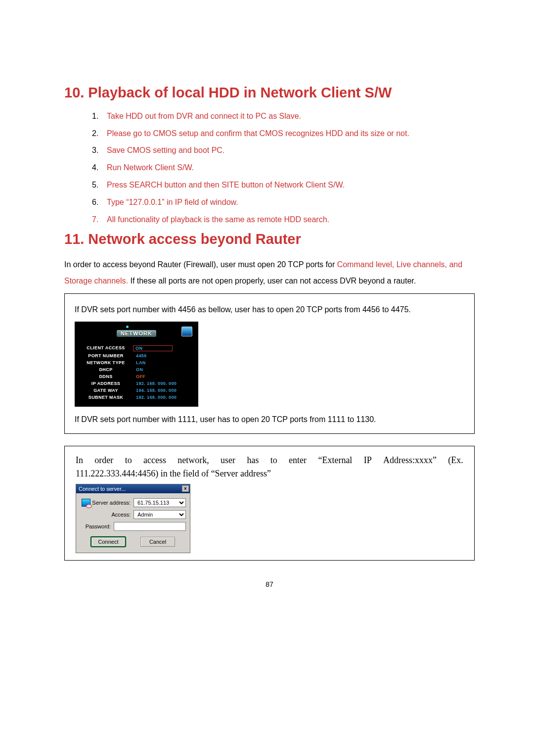 The width and height of the screenshot is (534, 756). I want to click on step-2: Please go to CMOS setup and confirm that…, so click(283, 134).